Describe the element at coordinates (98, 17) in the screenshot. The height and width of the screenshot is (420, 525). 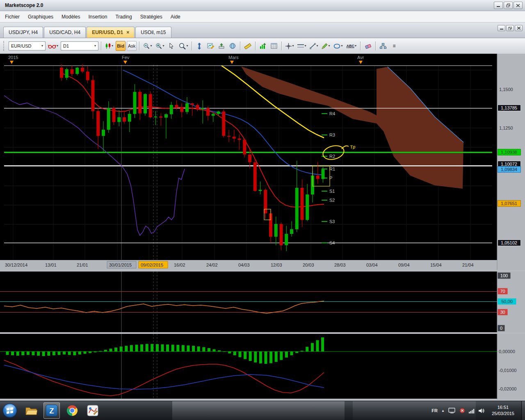
I see `menu-item-insertion: Insertion` at that location.